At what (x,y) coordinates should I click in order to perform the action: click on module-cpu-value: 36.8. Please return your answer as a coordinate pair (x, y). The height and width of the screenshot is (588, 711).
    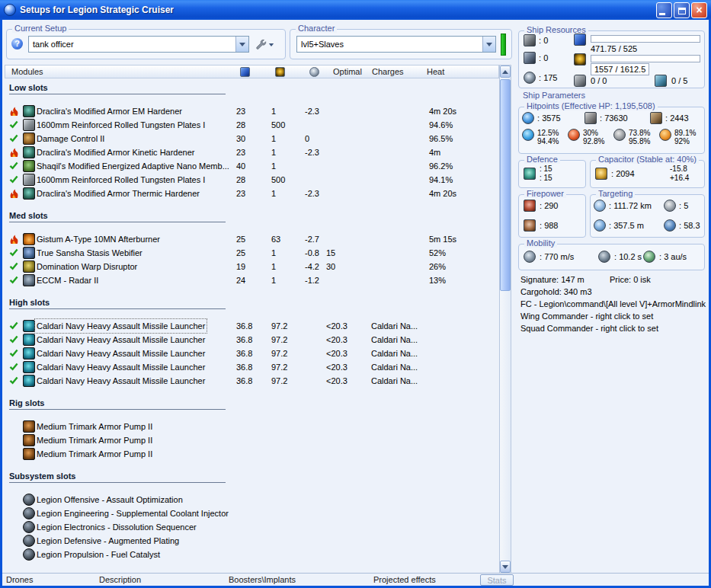
    Looking at the image, I should click on (244, 381).